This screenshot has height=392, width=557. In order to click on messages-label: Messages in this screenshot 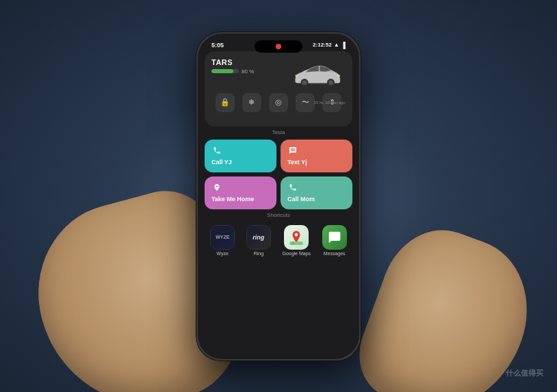, I will do `click(335, 253)`.